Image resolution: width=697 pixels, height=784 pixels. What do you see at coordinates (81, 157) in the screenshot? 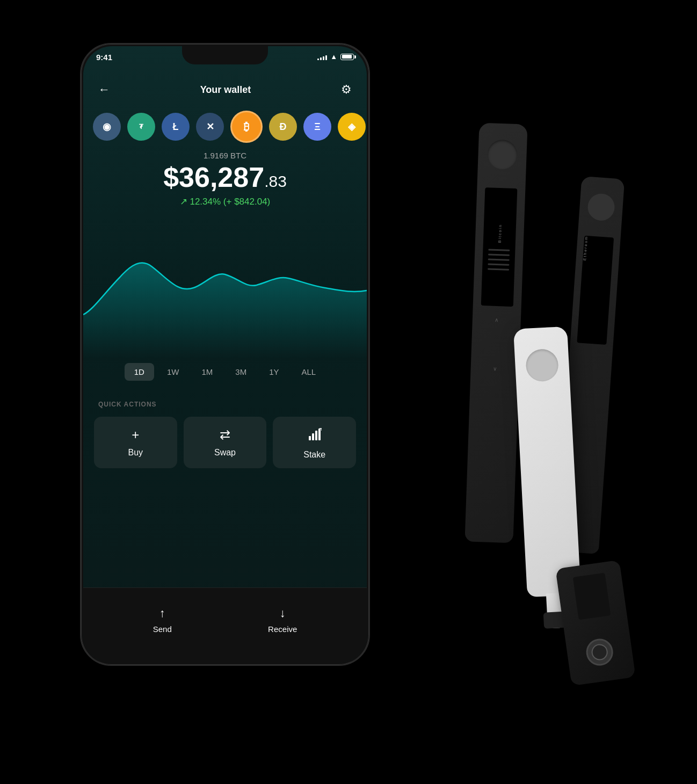
I see `phone-volume-up` at bounding box center [81, 157].